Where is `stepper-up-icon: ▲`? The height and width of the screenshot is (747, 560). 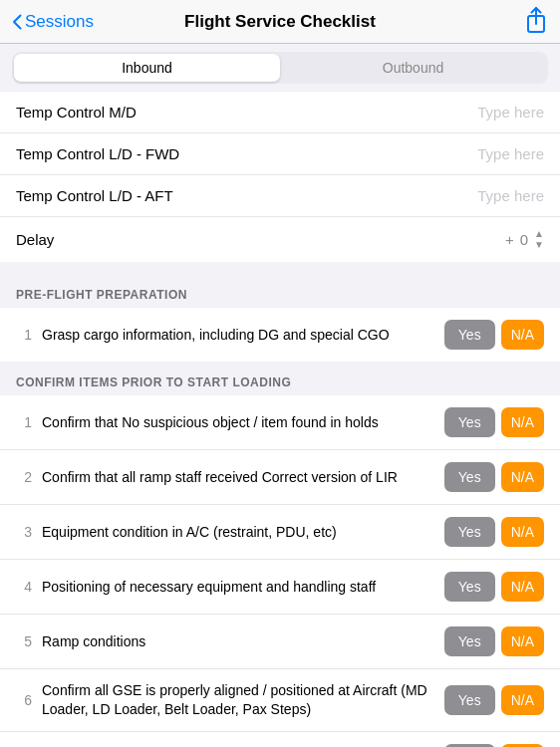
stepper-up-icon: ▲ is located at coordinates (539, 234).